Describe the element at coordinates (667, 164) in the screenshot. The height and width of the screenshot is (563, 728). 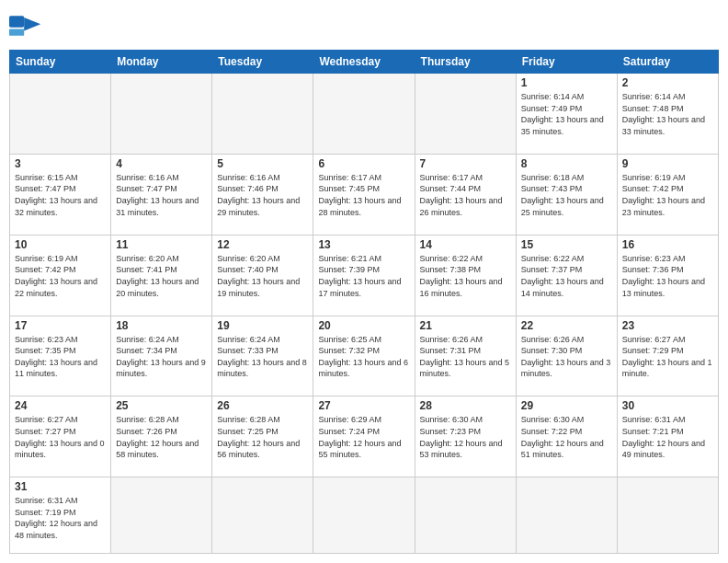
I see `day-number: 9` at that location.